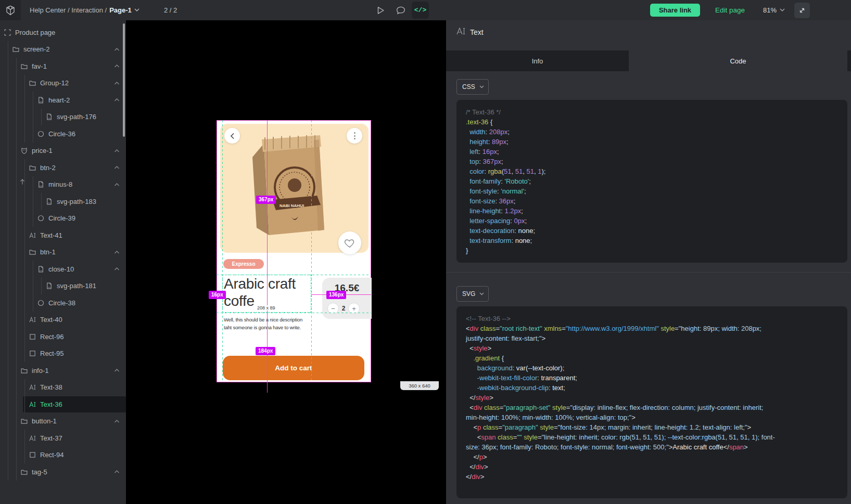 This screenshot has height=504, width=851. What do you see at coordinates (468, 87) in the screenshot?
I see `css-format-value: CSS` at bounding box center [468, 87].